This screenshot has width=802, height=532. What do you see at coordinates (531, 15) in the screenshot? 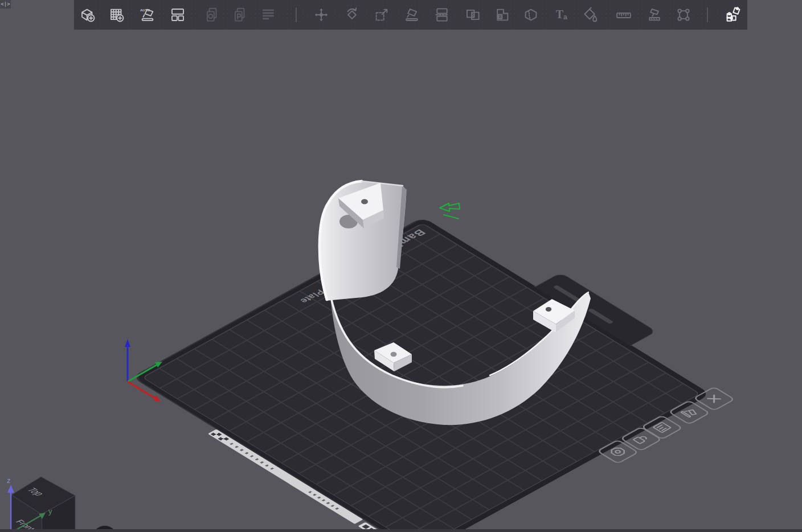
I see `cut-button` at bounding box center [531, 15].